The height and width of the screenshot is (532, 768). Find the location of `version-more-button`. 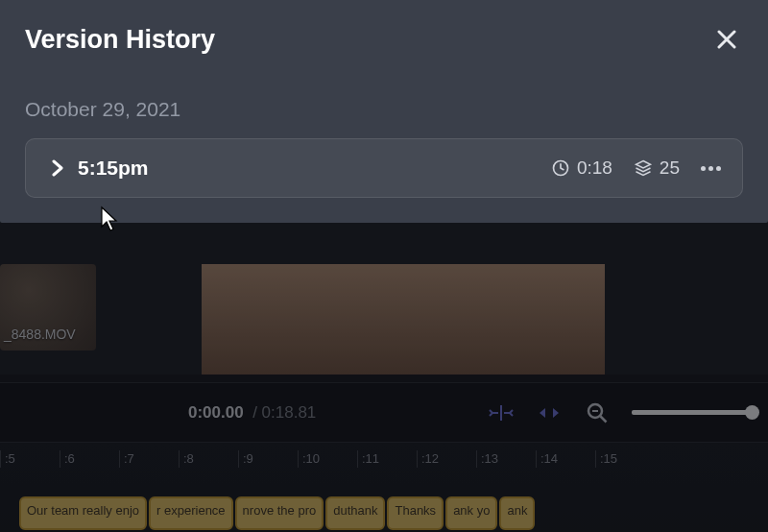

version-more-button is located at coordinates (710, 169).